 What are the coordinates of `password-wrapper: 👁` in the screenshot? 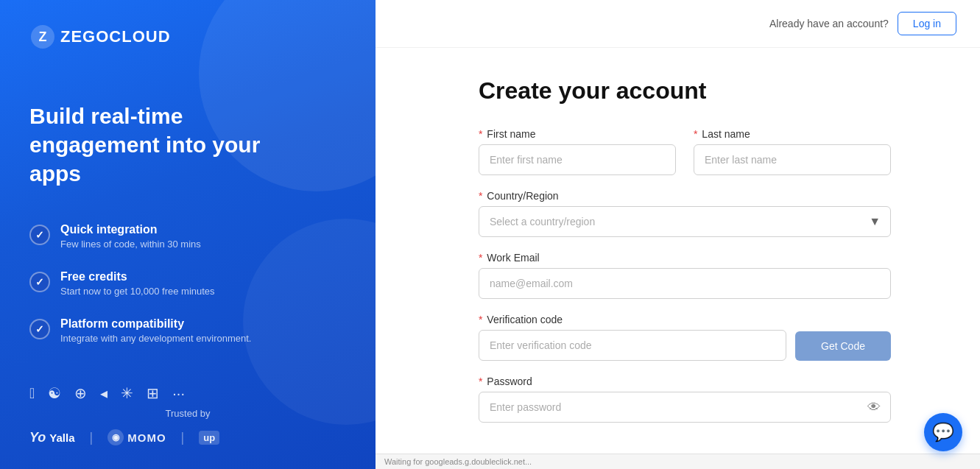 It's located at (685, 407).